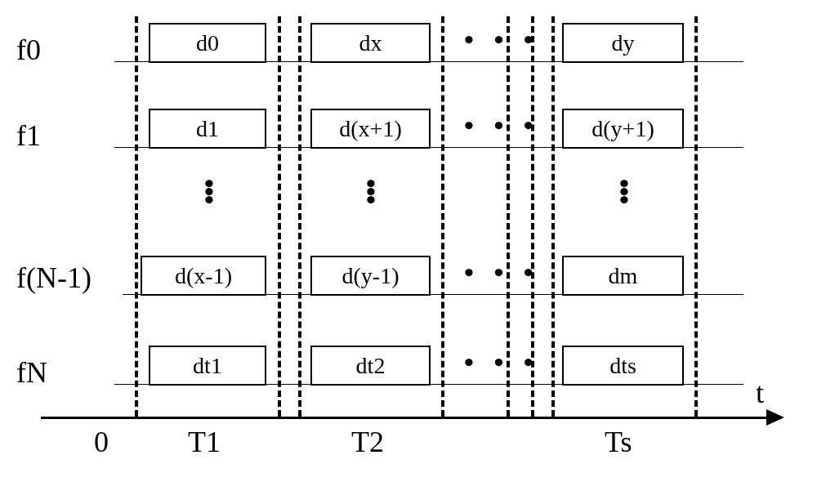  I want to click on row-fN: fN dt1 dt2 • • • dts, so click(408, 372).